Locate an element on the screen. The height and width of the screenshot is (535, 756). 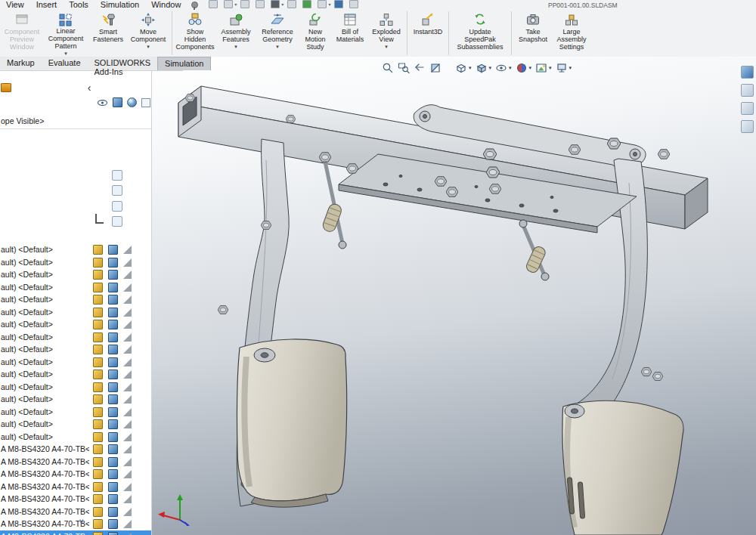
tab-solidworks-addins: SOLIDWORKS Add-Ins is located at coordinates (122, 63).